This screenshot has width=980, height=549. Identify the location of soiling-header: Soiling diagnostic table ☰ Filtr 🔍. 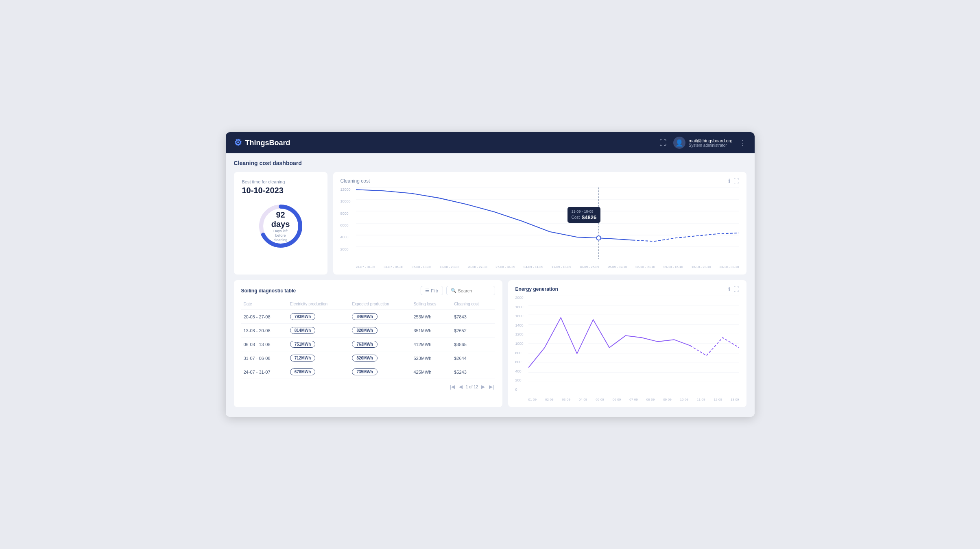
(368, 290).